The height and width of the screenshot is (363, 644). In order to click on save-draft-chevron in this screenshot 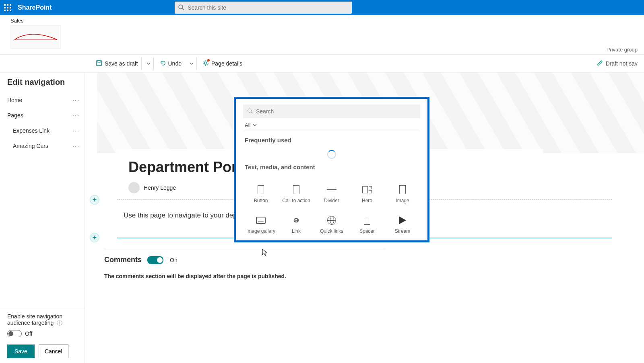, I will do `click(149, 64)`.